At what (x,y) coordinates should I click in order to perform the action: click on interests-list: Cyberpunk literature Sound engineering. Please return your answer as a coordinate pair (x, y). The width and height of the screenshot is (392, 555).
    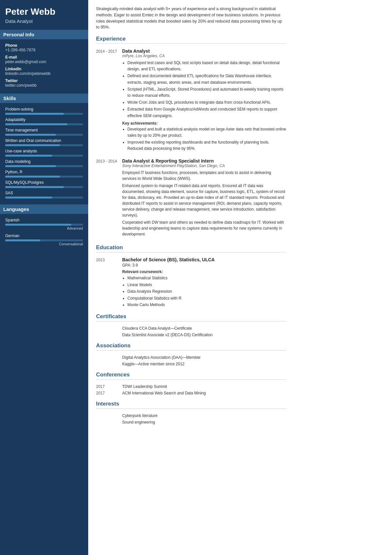
    Looking at the image, I should click on (191, 419).